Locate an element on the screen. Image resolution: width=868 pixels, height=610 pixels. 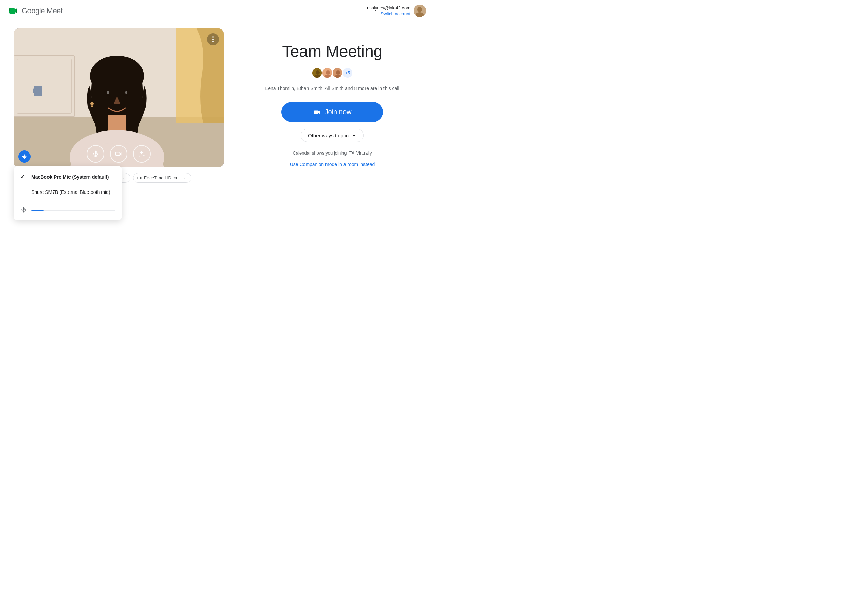
camera-icon is located at coordinates (119, 154).